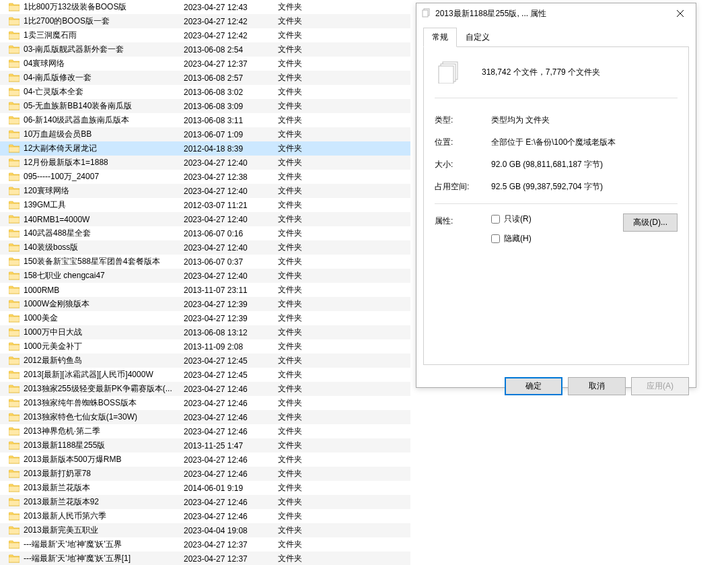 The width and height of the screenshot is (728, 565). Describe the element at coordinates (205, 531) in the screenshot. I see `file-row: 2013最新完美五职业2023-04-04 19:08文件夹` at that location.